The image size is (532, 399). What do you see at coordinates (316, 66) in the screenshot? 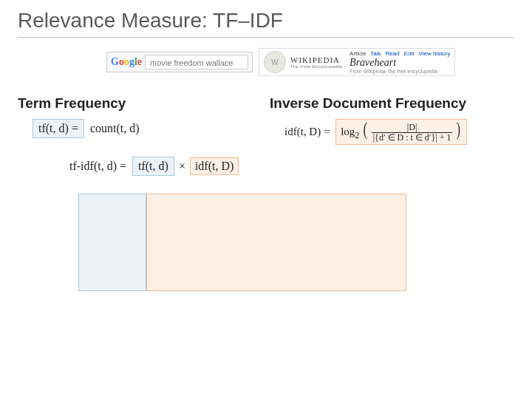
I see `wikipedia-tagline: The Free Encyclopedia` at bounding box center [316, 66].